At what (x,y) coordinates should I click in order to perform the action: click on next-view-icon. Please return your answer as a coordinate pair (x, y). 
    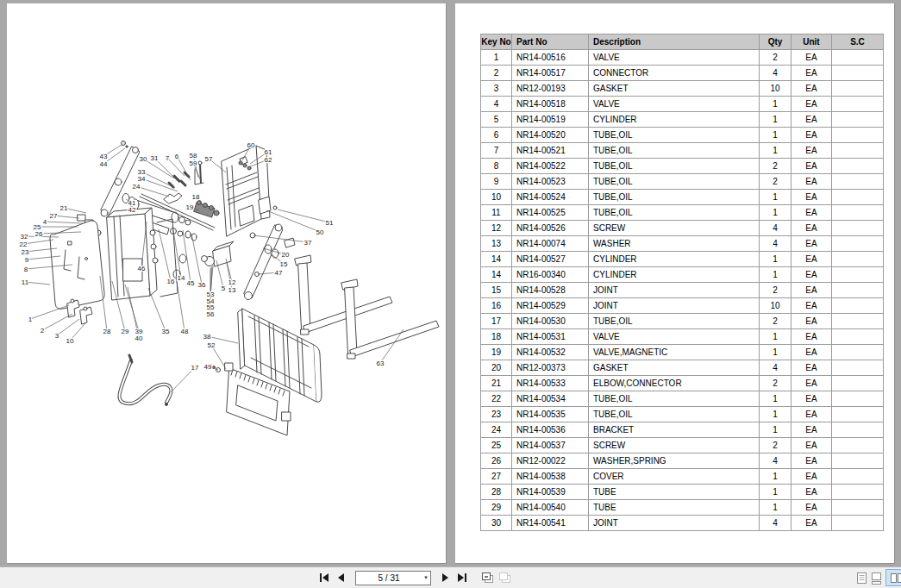
    Looking at the image, I should click on (505, 578).